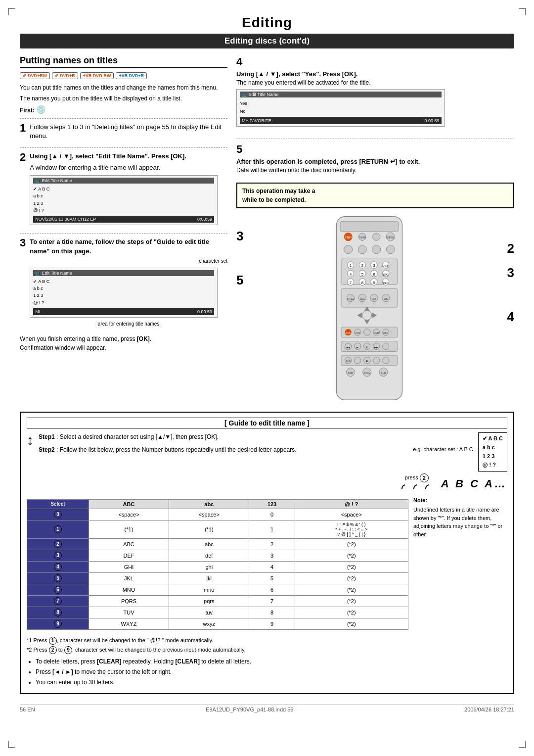 The width and height of the screenshot is (534, 756). What do you see at coordinates (218, 565) in the screenshot?
I see `guide-table: Select ABC abc 123 @ ! ? 0 <space> <spac…` at bounding box center [218, 565].